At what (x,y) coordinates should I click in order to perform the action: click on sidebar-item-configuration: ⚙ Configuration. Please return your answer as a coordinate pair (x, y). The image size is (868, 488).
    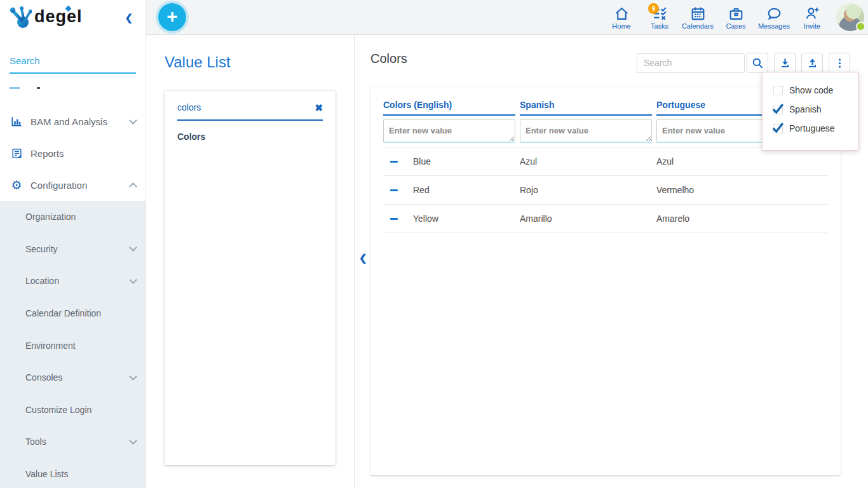
    Looking at the image, I should click on (72, 185).